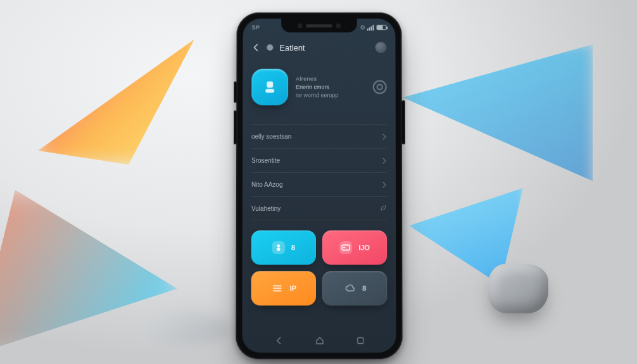 The image size is (637, 364). I want to click on bg-triangle-blue-large, so click(498, 120).